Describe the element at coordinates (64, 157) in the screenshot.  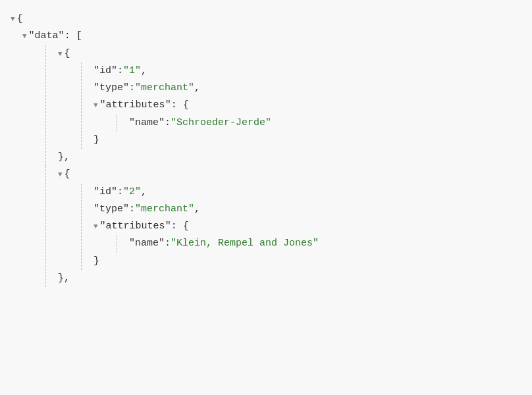
I see `item1-brace-close: },` at that location.